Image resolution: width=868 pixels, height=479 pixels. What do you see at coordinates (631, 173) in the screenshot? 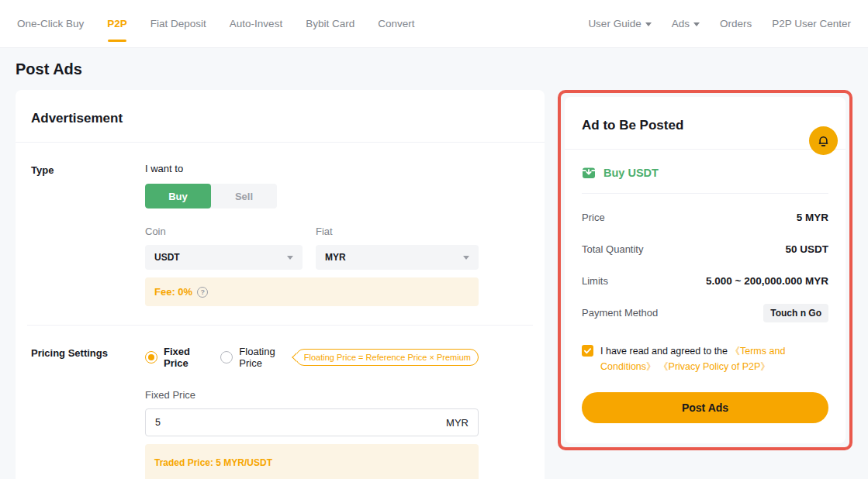
I see `side-label: Buy USDT` at bounding box center [631, 173].